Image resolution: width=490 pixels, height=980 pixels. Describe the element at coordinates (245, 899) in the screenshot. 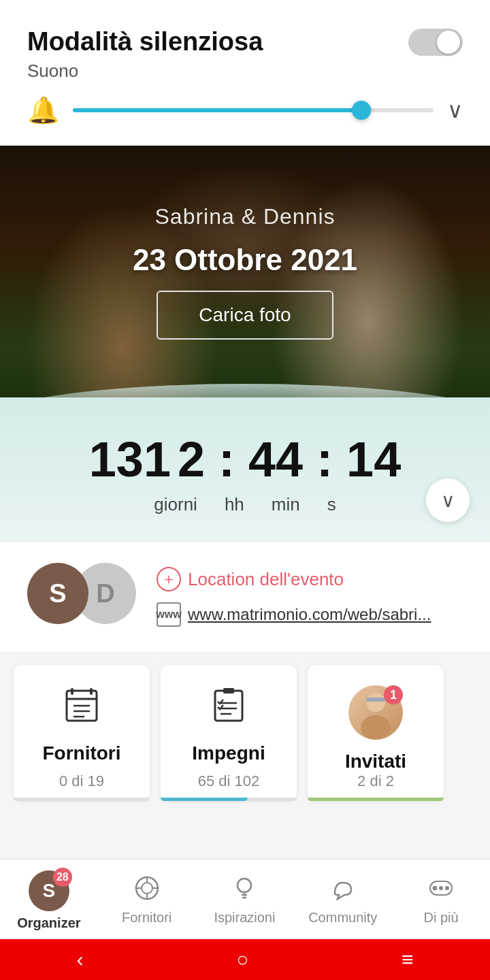

I see `bottom-nav: S 28 Organizer Fornitori` at that location.